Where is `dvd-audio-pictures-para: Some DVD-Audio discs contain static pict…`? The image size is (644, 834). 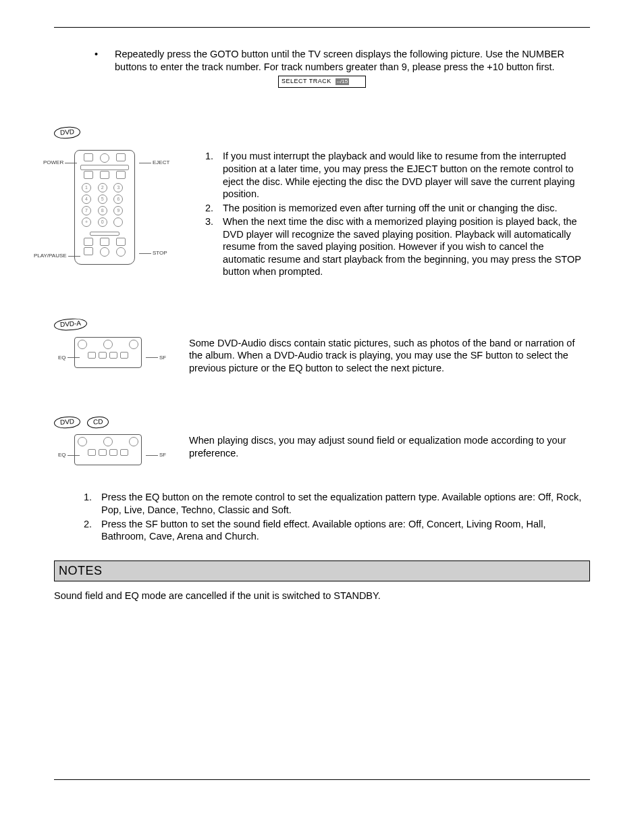
dvd-audio-pictures-para: Some DVD-Audio discs contain static pict… is located at coordinates (390, 356).